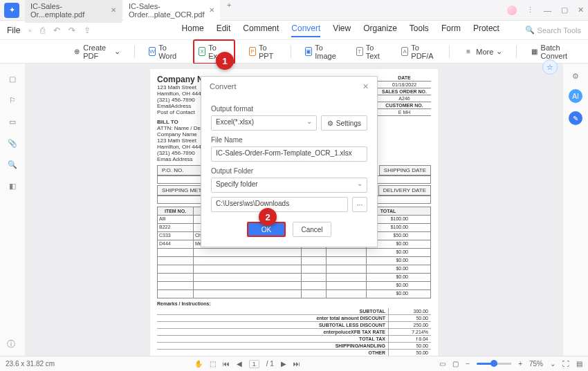 This screenshot has height=371, width=588. I want to click on file-menu: File, so click(14, 30).